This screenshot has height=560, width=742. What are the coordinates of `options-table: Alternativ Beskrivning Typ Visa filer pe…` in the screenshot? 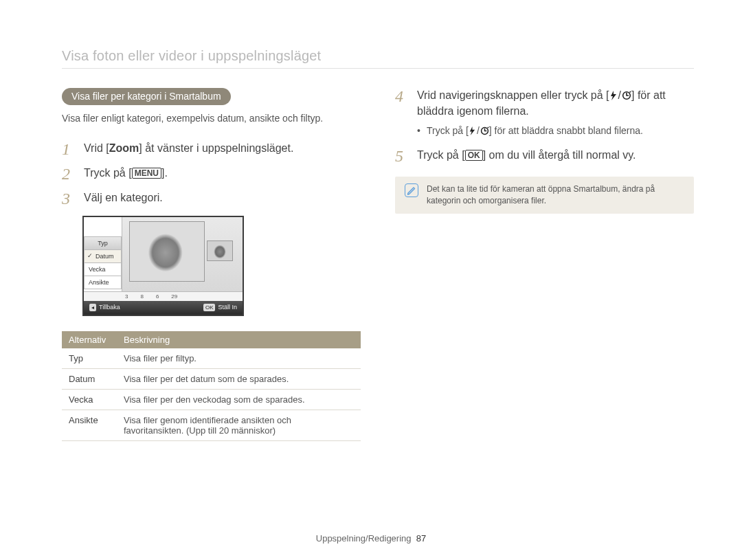 It's located at (212, 386).